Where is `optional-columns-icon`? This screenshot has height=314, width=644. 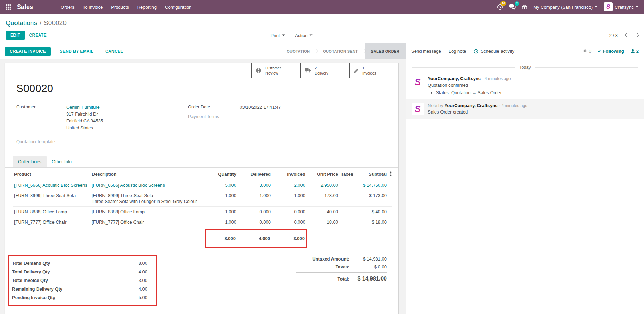
optional-columns-icon is located at coordinates (391, 174).